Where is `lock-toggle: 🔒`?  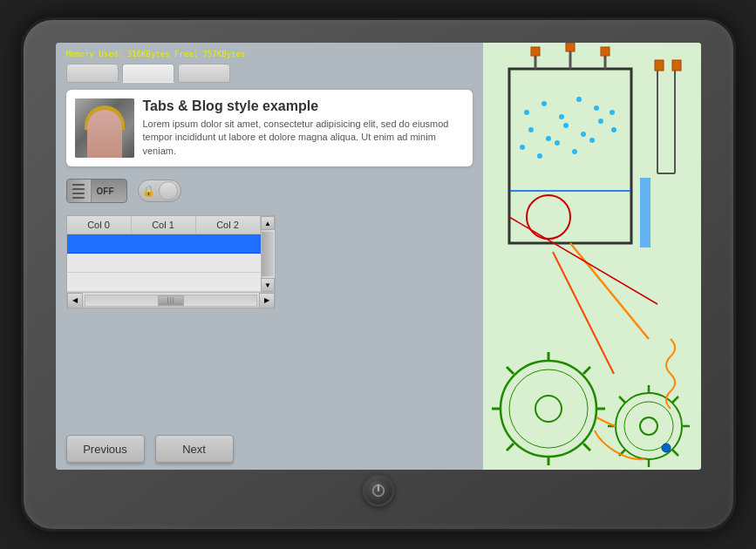
lock-toggle: 🔒 is located at coordinates (160, 191).